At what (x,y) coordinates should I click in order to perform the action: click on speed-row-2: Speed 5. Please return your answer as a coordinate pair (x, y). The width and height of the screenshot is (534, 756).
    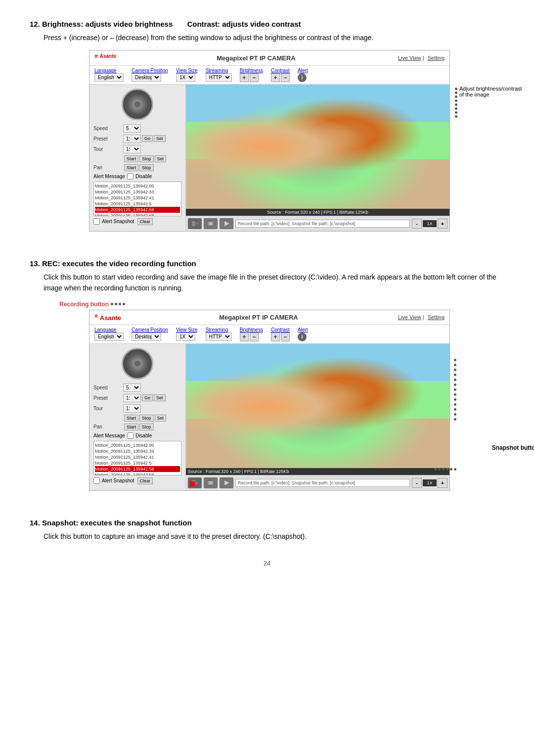
    Looking at the image, I should click on (137, 388).